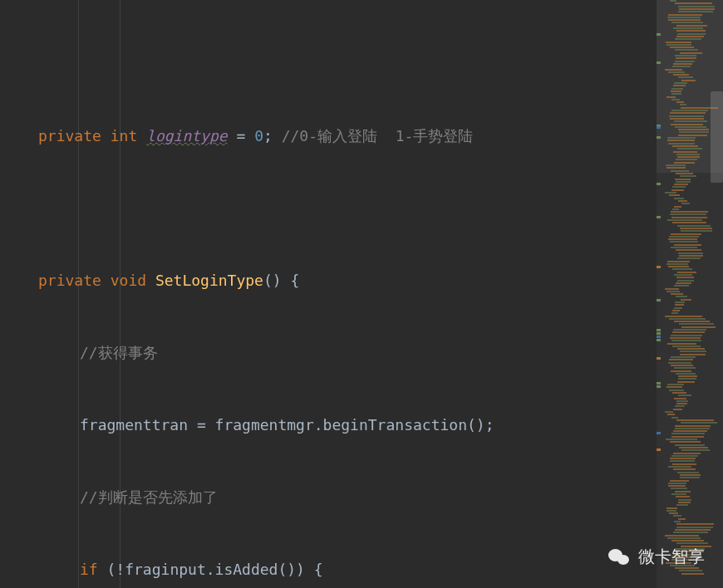  What do you see at coordinates (209, 281) in the screenshot?
I see `method-name: SetLoginType` at bounding box center [209, 281].